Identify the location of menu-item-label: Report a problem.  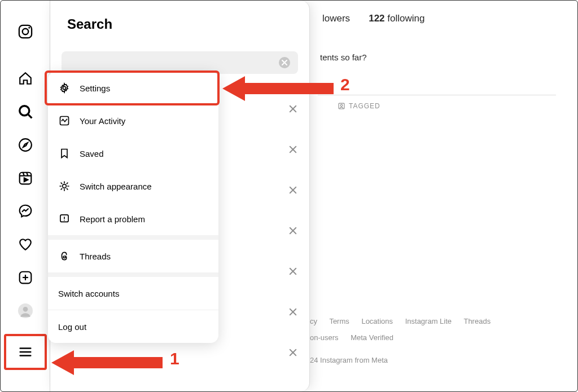
(112, 219).